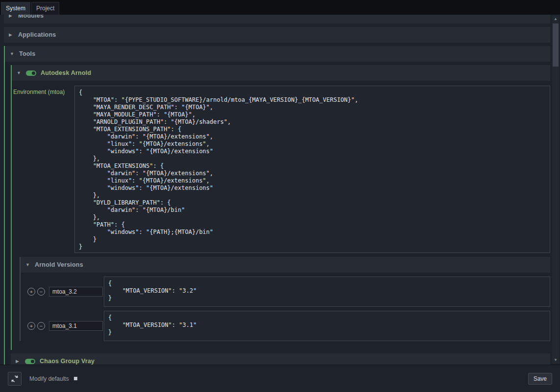  I want to click on save-button: Save, so click(540, 379).